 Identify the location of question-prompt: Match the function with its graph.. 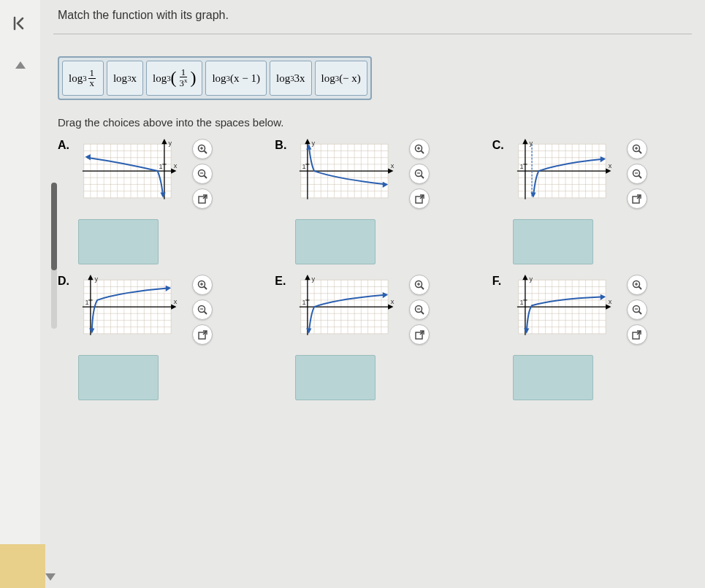
(375, 15).